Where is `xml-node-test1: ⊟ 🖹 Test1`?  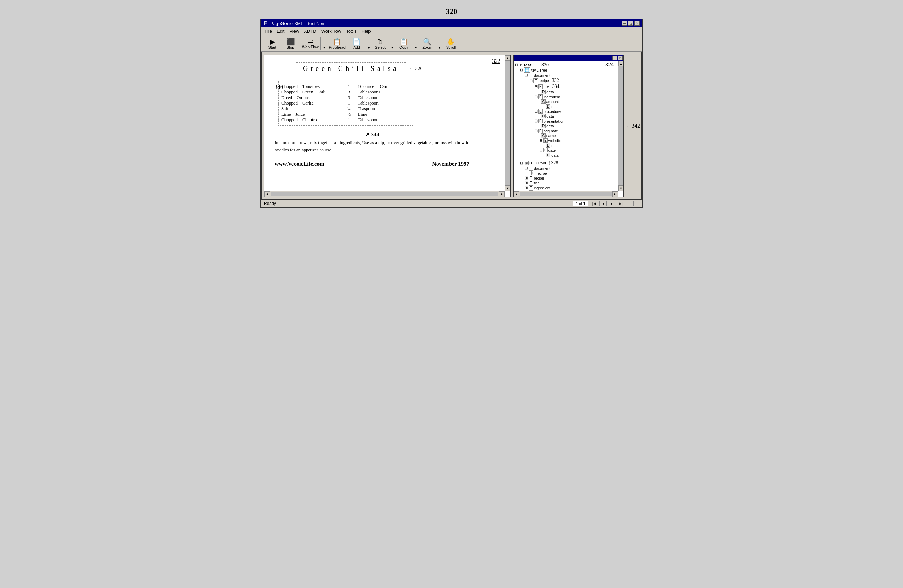 xml-node-test1: ⊟ 🖹 Test1 is located at coordinates (566, 65).